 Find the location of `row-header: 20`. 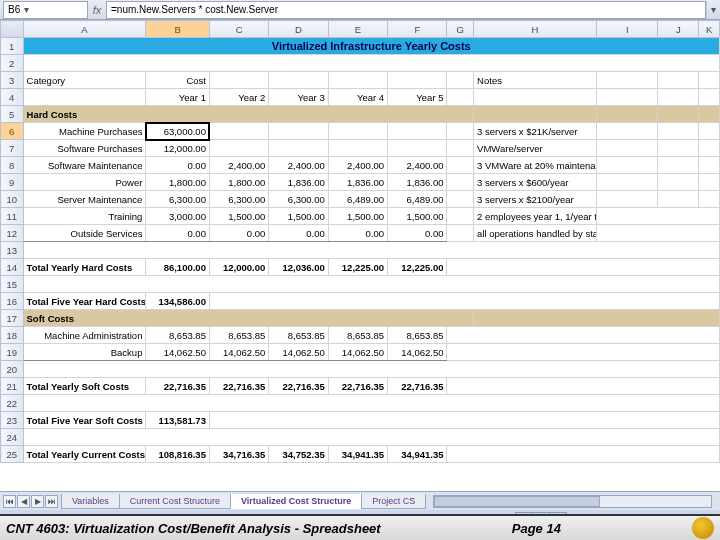

row-header: 20 is located at coordinates (12, 370).